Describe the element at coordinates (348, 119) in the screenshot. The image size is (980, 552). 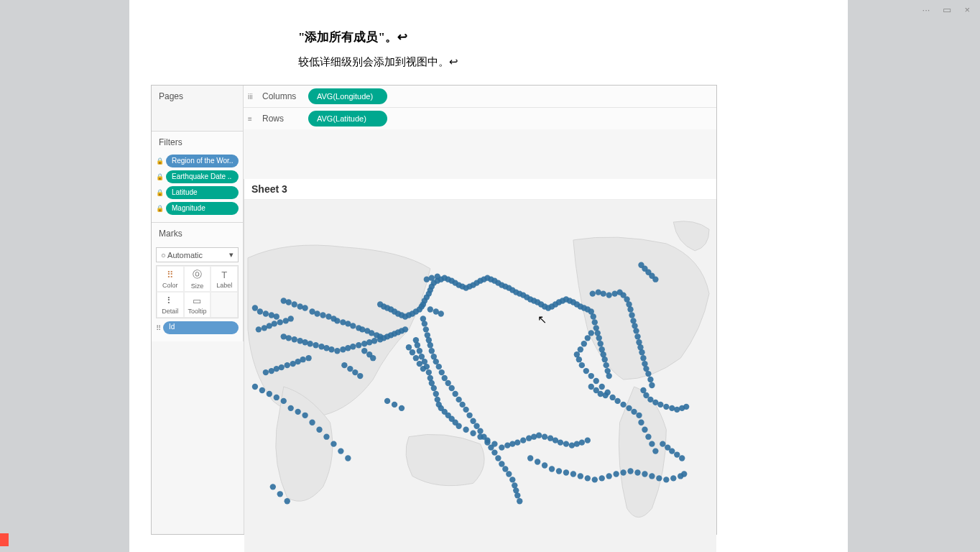
I see `rows-pill: AVG(Latitude)` at that location.